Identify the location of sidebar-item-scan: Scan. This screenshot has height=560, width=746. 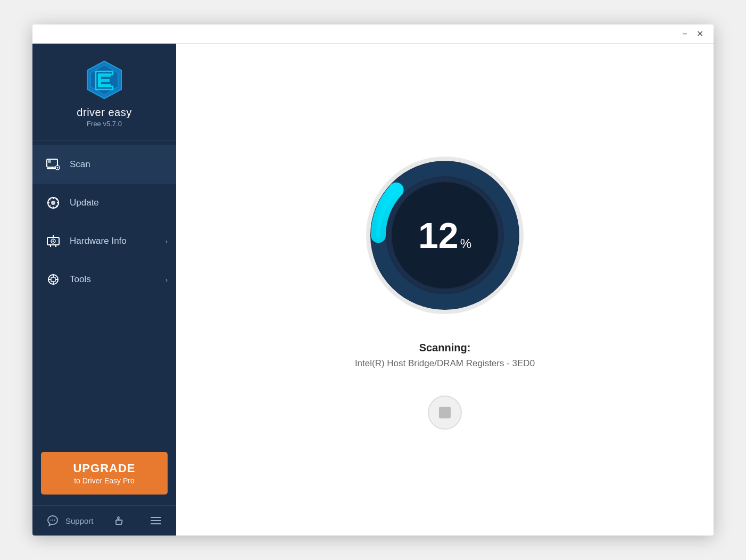
(104, 164).